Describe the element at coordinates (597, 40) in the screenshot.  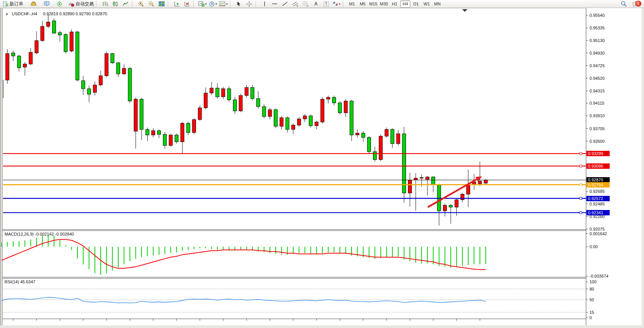
I see `price-tick-label: 0.95130` at that location.